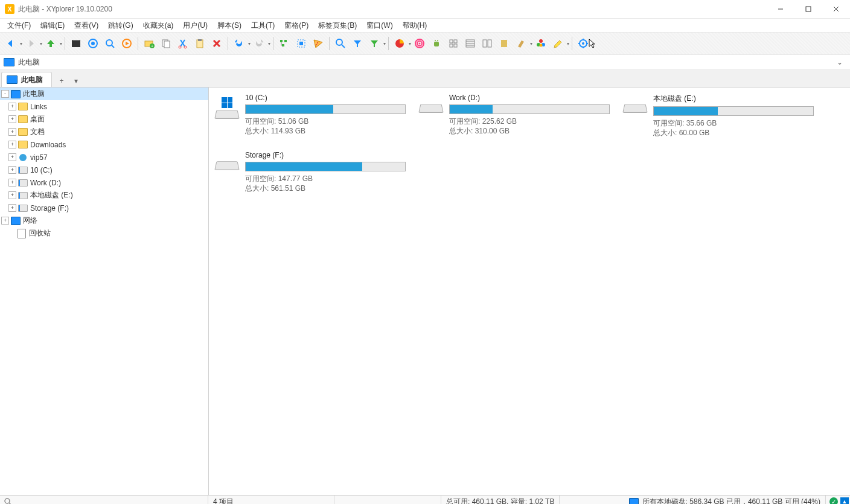 The width and height of the screenshot is (850, 504). Describe the element at coordinates (5, 94) in the screenshot. I see `tree-expander: -` at that location.